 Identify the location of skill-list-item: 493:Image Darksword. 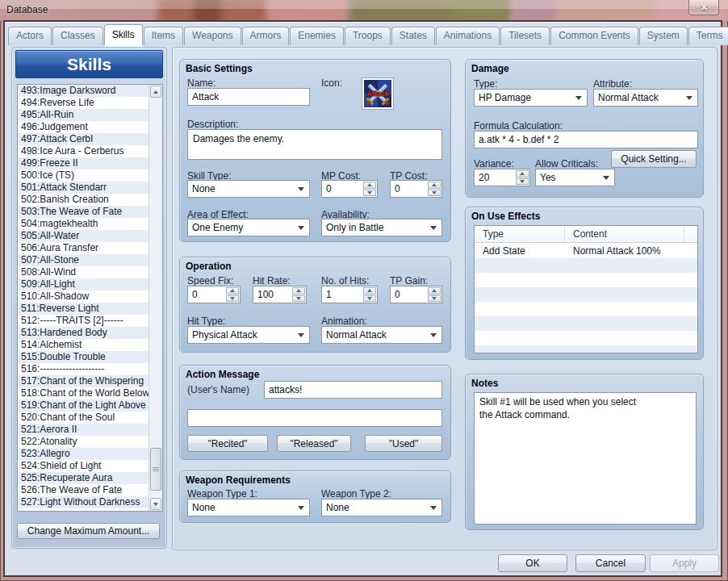
(83, 90).